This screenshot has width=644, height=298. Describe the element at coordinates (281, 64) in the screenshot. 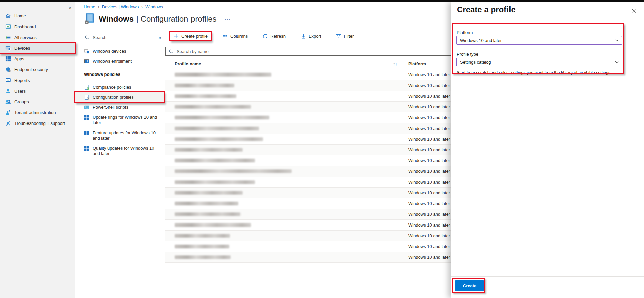

I see `column-header-profile-name: Profile name ↑↓` at that location.